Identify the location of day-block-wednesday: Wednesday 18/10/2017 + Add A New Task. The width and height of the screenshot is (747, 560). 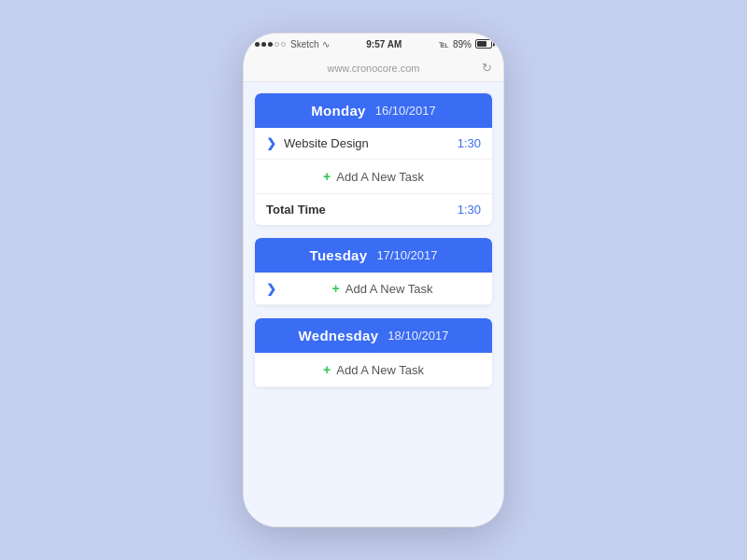
(374, 353).